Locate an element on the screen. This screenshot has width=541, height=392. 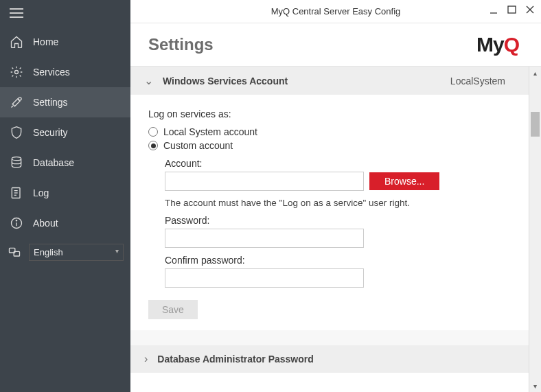
logon-label: Log on services as: is located at coordinates (330, 114).